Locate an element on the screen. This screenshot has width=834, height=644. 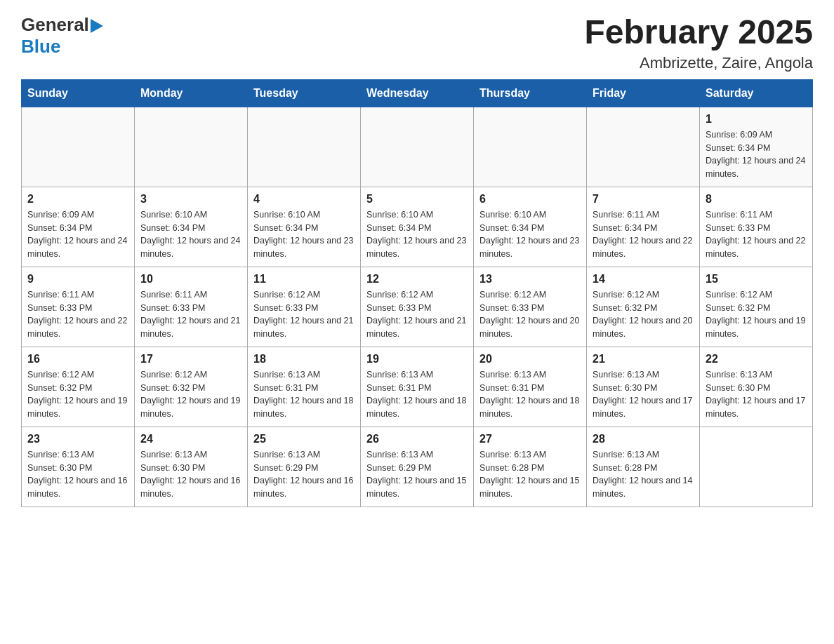
table-row: 12Sunrise: 6:12 AM Sunset: 6:33 PM Dayli… is located at coordinates (417, 307).